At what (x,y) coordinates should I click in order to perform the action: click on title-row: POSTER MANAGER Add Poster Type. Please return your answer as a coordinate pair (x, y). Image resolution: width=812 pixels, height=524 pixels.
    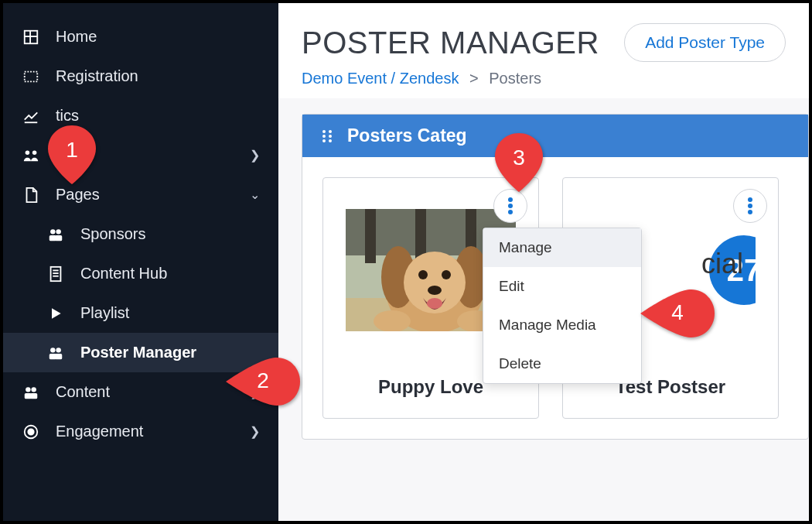
    Looking at the image, I should click on (544, 43).